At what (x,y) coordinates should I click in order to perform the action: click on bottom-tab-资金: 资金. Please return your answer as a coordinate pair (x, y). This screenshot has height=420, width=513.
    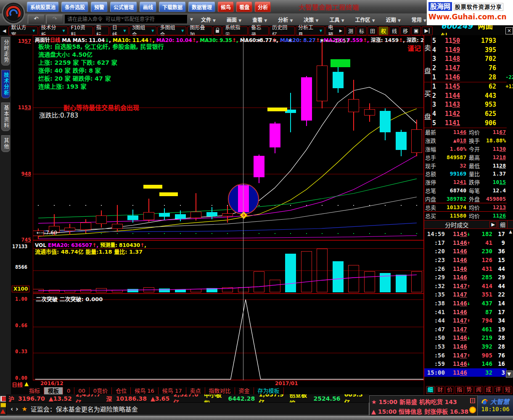
    Looking at the image, I should click on (245, 391).